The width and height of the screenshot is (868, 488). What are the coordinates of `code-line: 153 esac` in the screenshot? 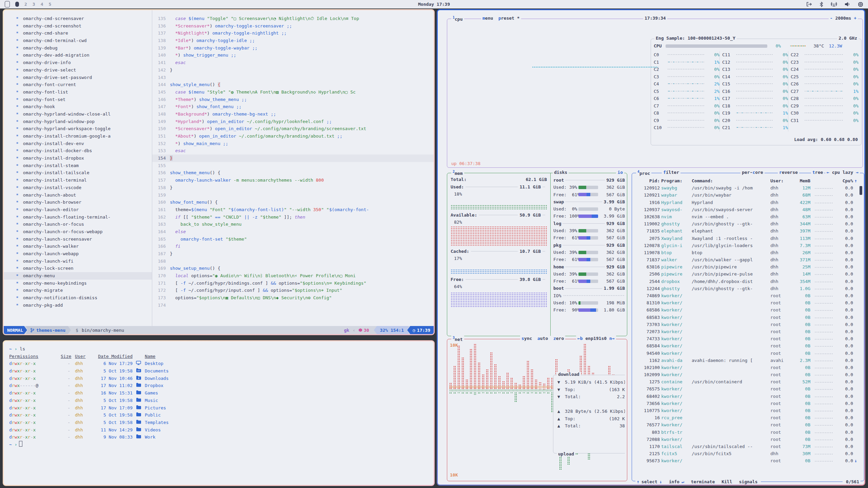 It's located at (293, 151).